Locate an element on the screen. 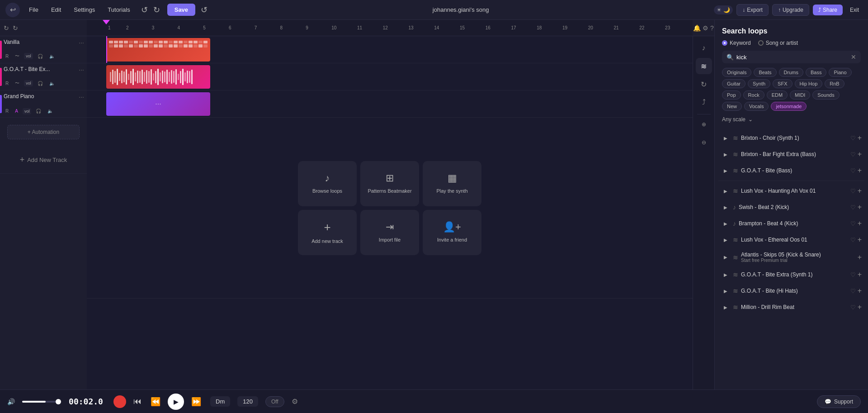  track-mute-vanilla: 🔈 is located at coordinates (52, 56).